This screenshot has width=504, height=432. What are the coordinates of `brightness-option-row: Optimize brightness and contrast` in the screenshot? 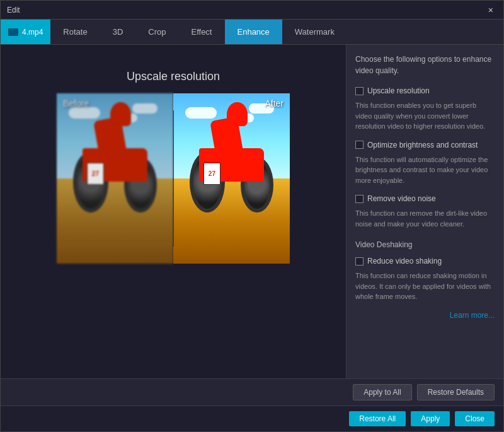 It's located at (425, 145).